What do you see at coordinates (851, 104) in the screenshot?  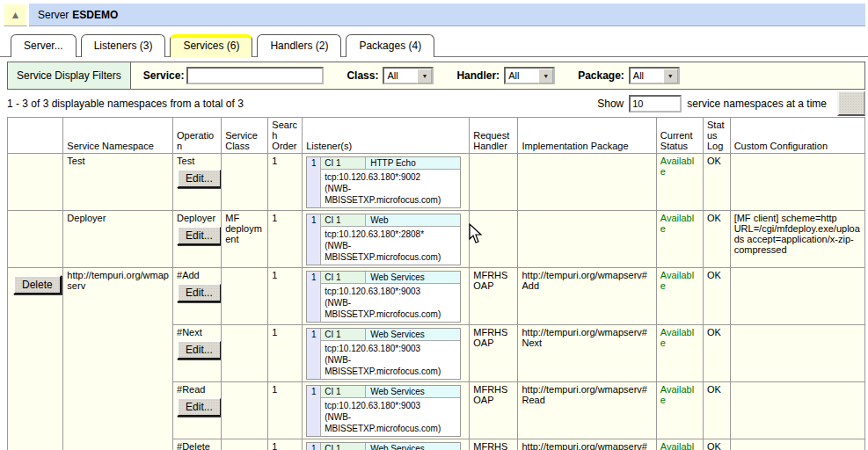 I see `refresh-button-partial` at bounding box center [851, 104].